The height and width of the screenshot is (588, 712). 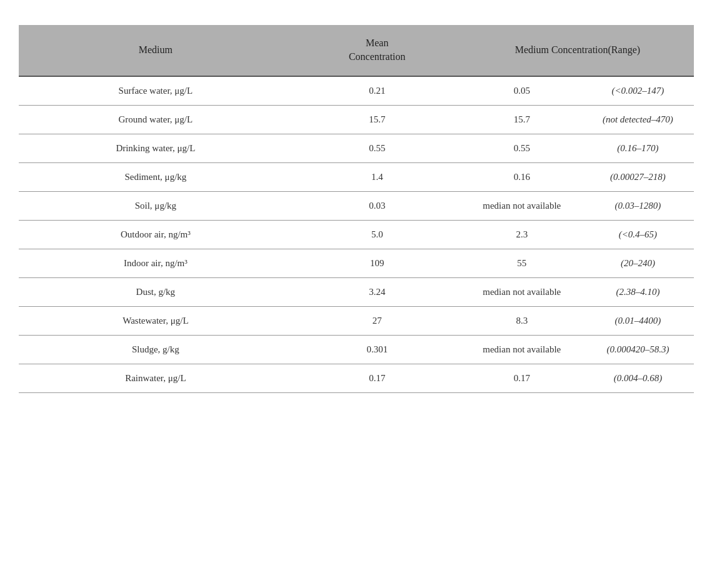 What do you see at coordinates (638, 148) in the screenshot?
I see `cell-range: (0.16–170)` at bounding box center [638, 148].